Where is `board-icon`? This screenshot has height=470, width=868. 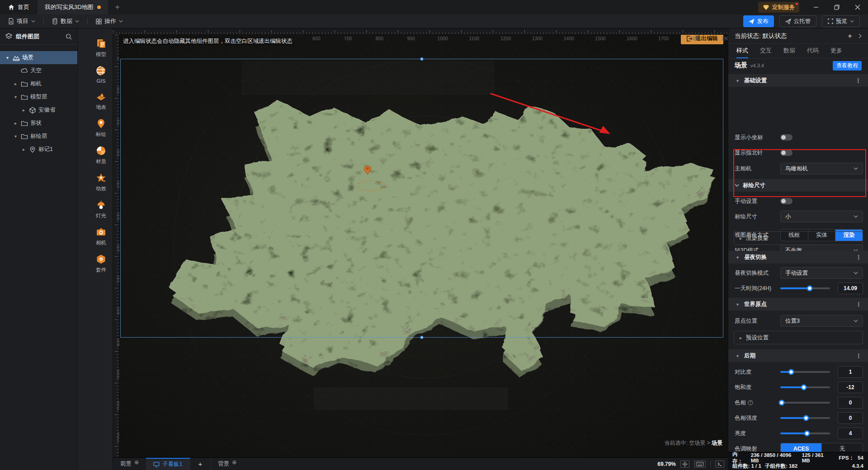
board-icon is located at coordinates (156, 465).